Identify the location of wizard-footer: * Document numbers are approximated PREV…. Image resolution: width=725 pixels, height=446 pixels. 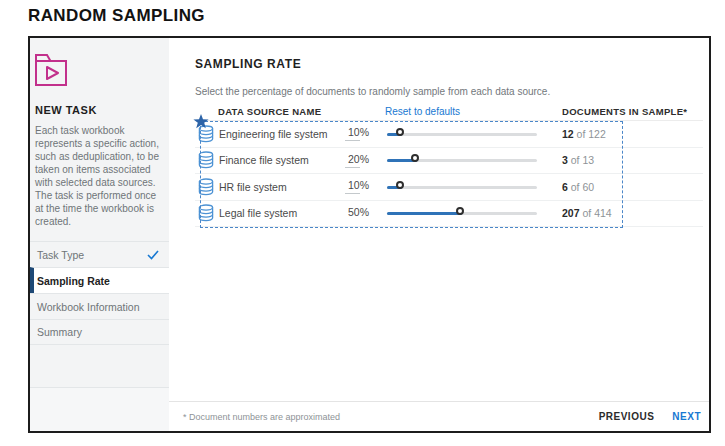
(439, 416).